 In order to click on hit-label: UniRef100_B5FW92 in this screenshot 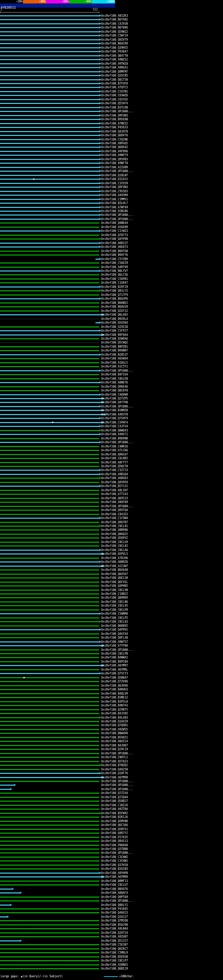, I will do `click(114, 813)`.